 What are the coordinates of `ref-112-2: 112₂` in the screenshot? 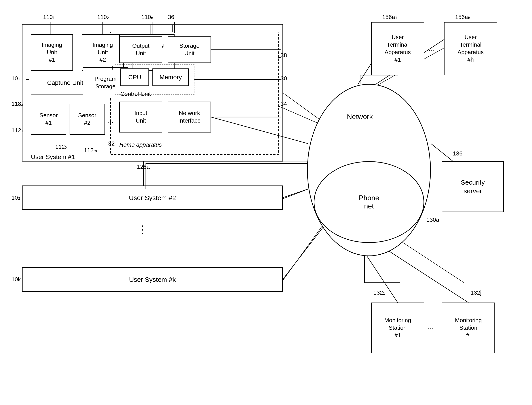 It's located at (61, 147).